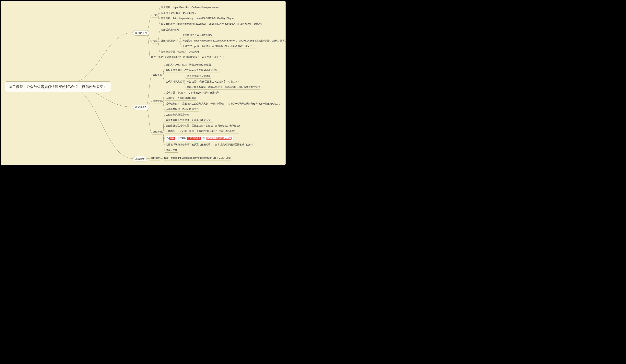 This screenshot has height=364, width=626. I want to click on leaf-upgrade-1month: 升级为试用1个月, so click(170, 41).